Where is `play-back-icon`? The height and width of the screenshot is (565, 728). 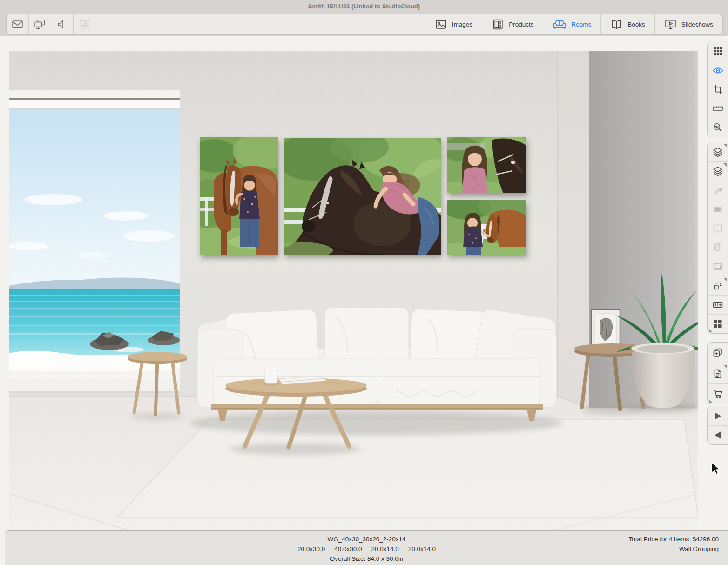
play-back-icon is located at coordinates (718, 435).